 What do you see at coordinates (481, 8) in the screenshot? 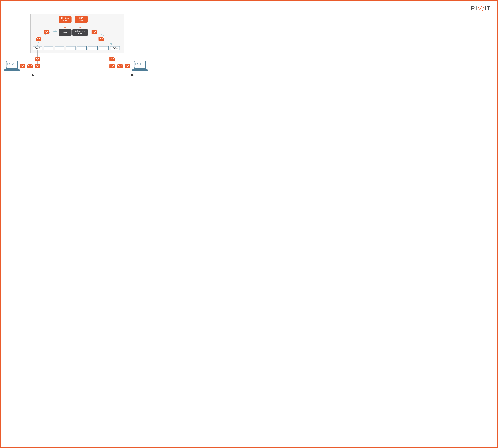
I see `brand-logo: P I V ! I T` at bounding box center [481, 8].